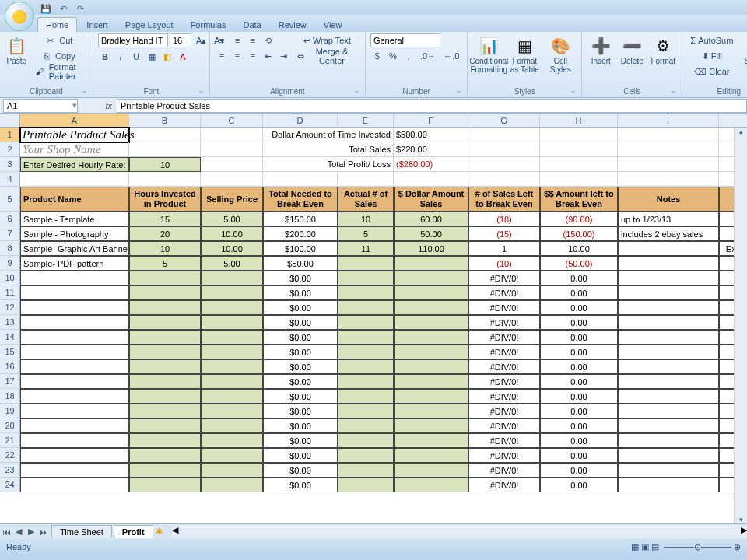 The width and height of the screenshot is (747, 560). Describe the element at coordinates (232, 199) in the screenshot. I see `cell: Selling Price` at that location.